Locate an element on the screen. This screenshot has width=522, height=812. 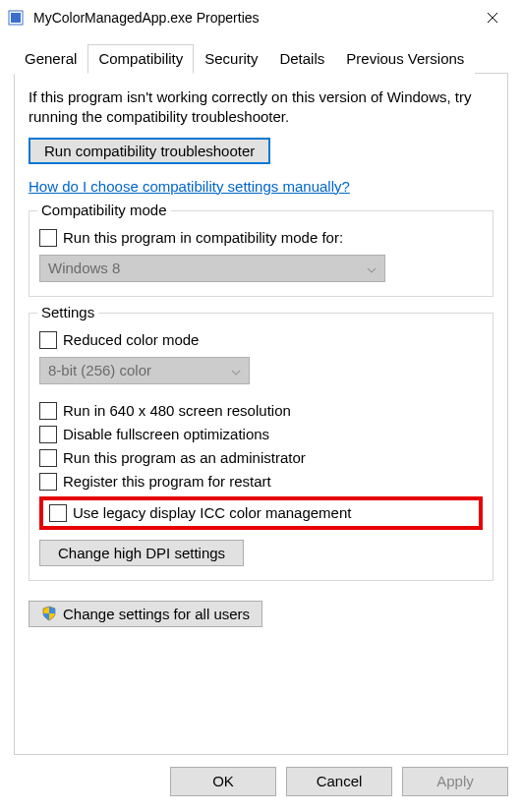
register-restart-checkbox is located at coordinates (48, 482).